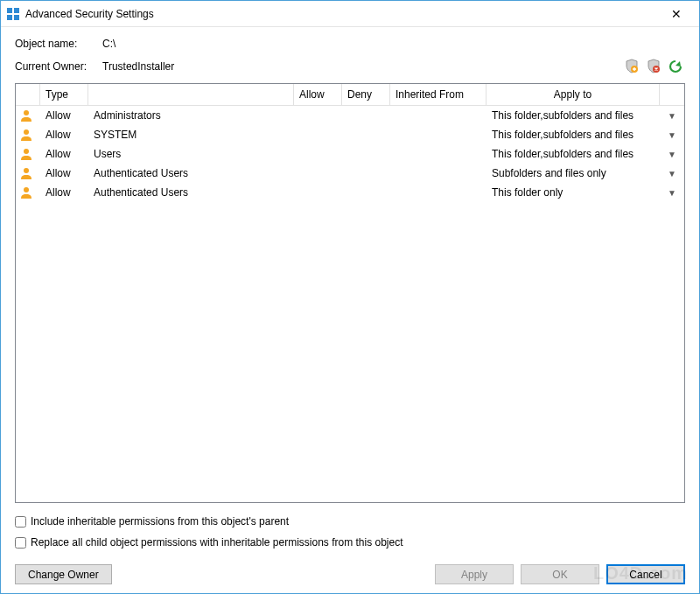  I want to click on include-inheritable-row: Include inheritable permissions from thi…, so click(350, 521).